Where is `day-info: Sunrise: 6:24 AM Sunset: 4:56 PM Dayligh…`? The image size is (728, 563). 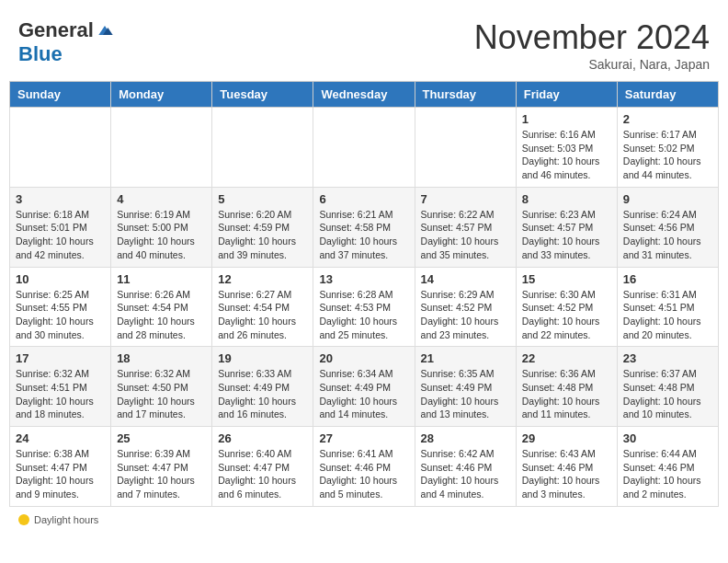
day-info: Sunrise: 6:24 AM Sunset: 4:56 PM Dayligh… is located at coordinates (667, 236).